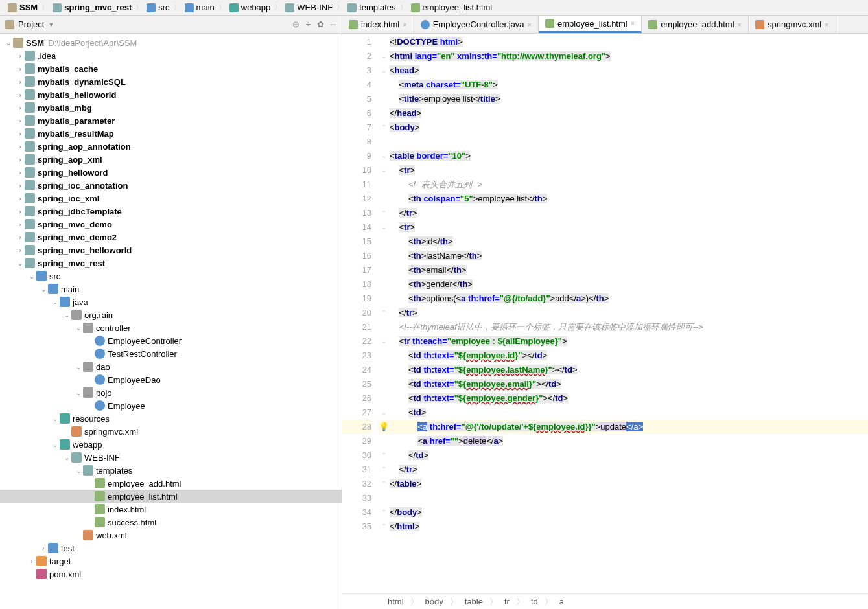 The height and width of the screenshot is (609, 868). I want to click on tree-node: ⌄src, so click(171, 276).